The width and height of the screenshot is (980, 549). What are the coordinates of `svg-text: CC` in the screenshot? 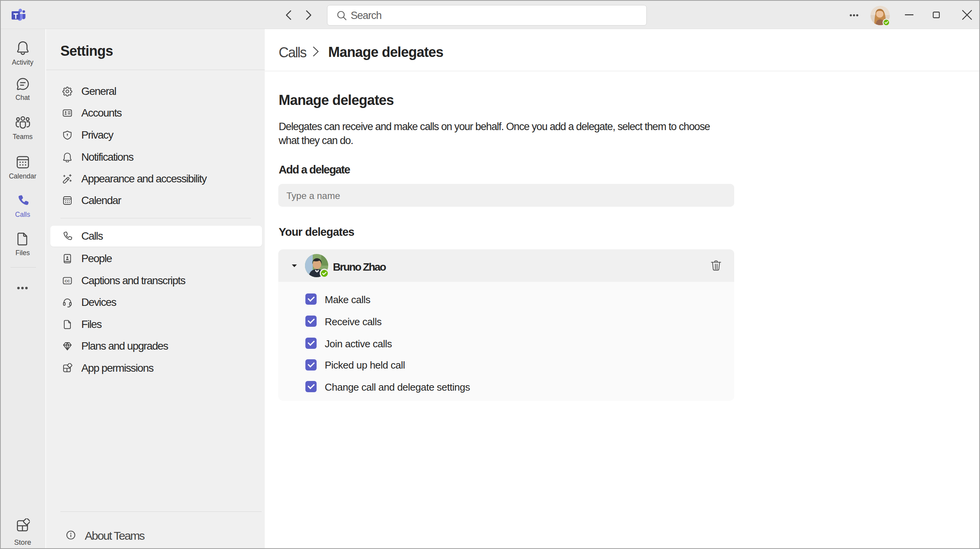 It's located at (67, 281).